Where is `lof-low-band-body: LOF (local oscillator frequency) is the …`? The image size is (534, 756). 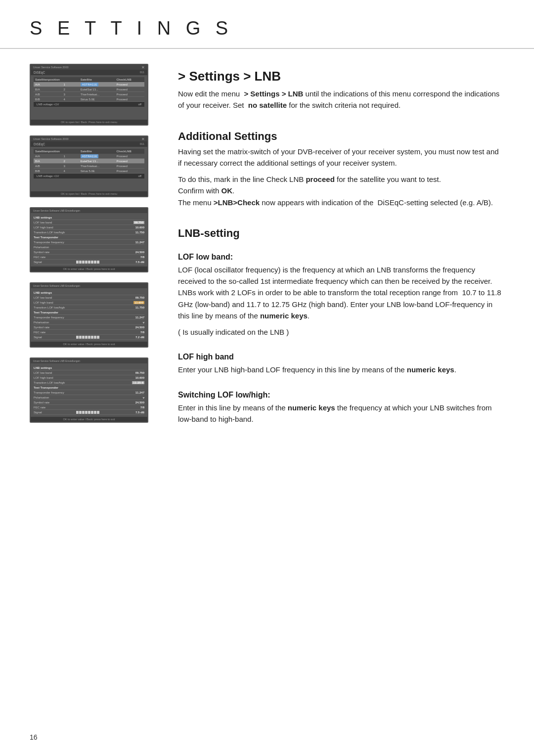
lof-low-band-body: LOF (local oscillator frequency) is the … is located at coordinates (341, 293).